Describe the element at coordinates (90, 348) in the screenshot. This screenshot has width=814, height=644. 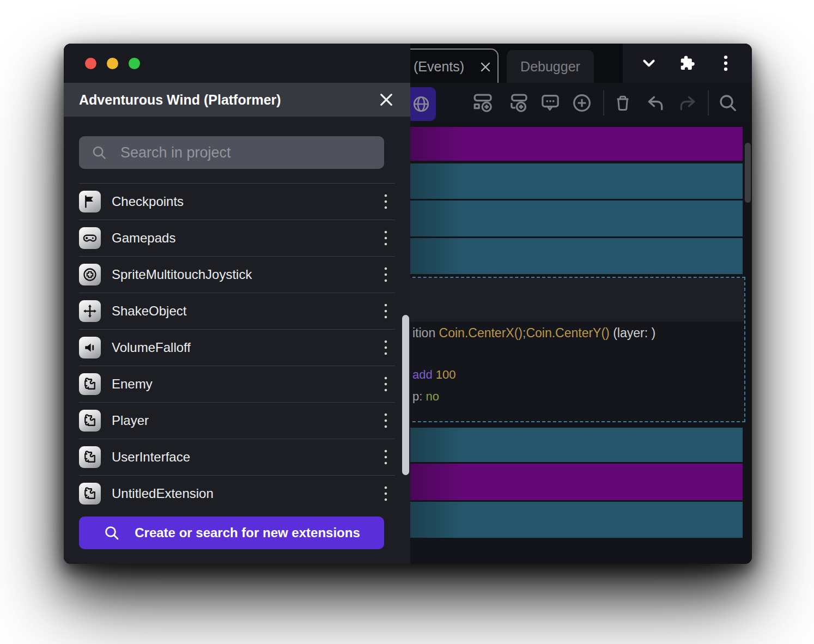
I see `speaker-icon` at that location.